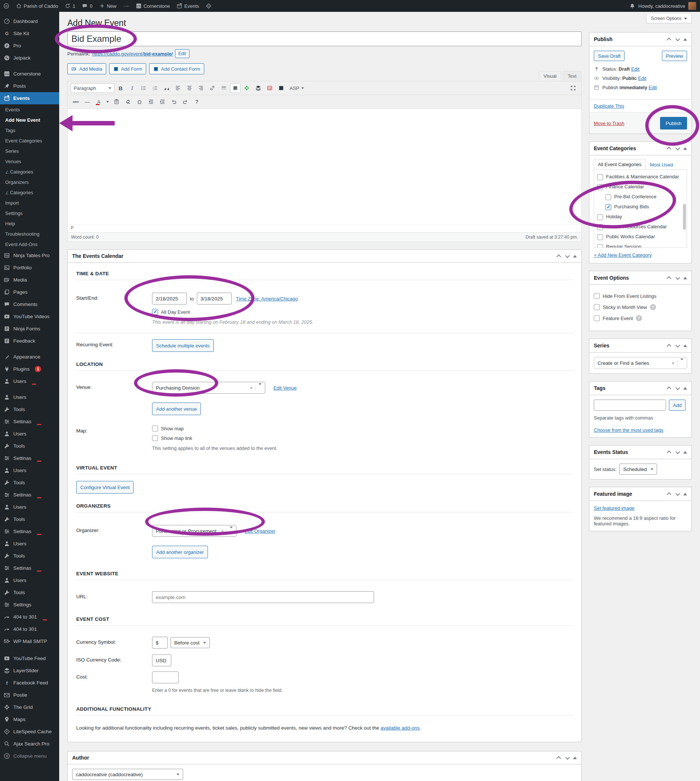  What do you see at coordinates (108, 6) in the screenshot?
I see `admin-bar-item: New` at bounding box center [108, 6].